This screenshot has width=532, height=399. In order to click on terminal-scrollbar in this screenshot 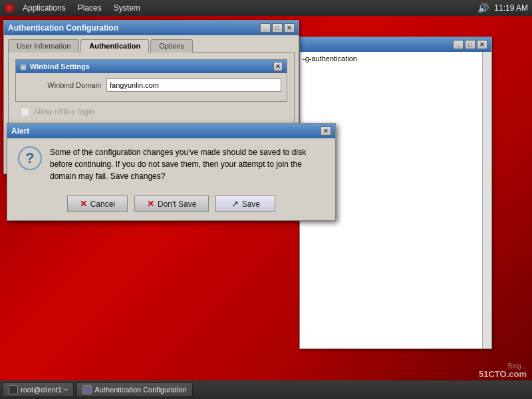, I will do `click(487, 200)`.